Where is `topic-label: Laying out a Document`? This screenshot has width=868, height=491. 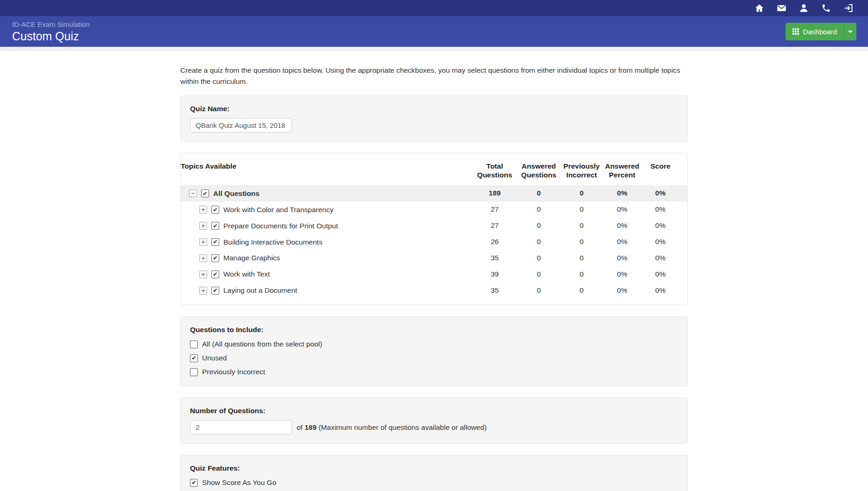 topic-label: Laying out a Document is located at coordinates (260, 290).